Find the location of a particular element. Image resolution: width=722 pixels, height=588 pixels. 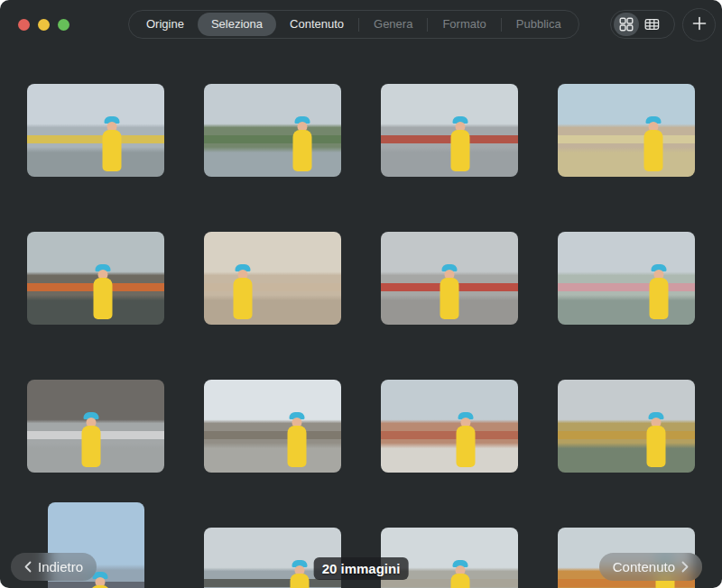

back-button-label: Indietro is located at coordinates (60, 566).